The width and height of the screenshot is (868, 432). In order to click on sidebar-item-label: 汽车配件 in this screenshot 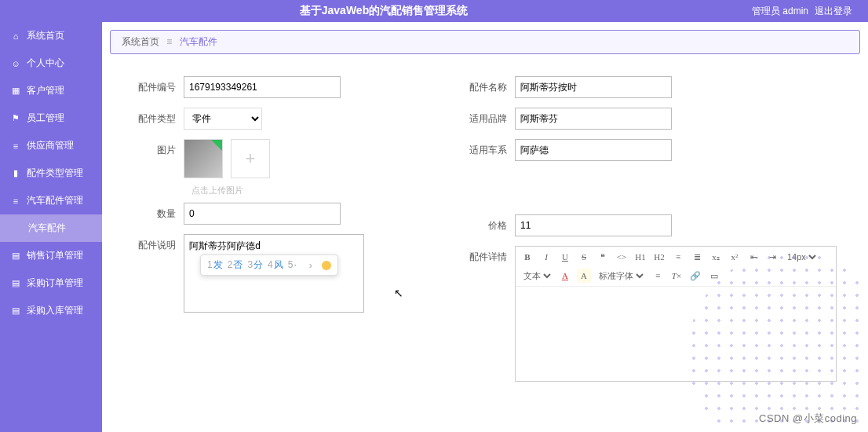, I will do `click(47, 228)`.